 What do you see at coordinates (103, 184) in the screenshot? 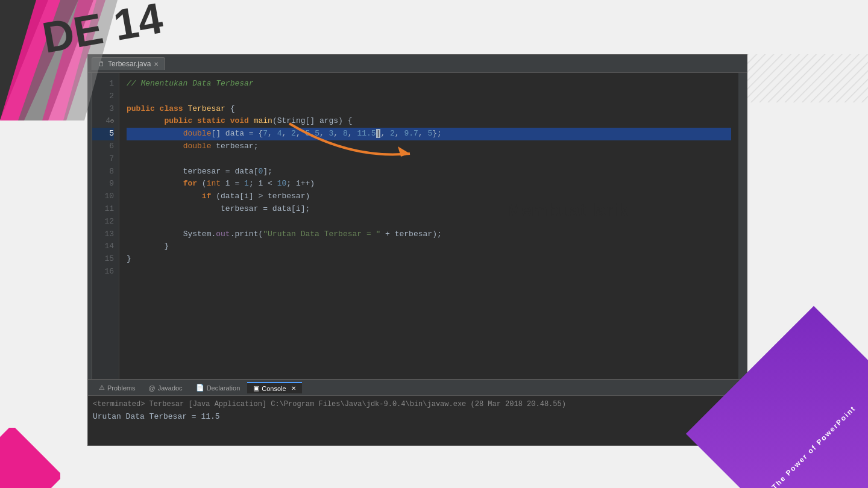
I see `line-num-9: 9` at bounding box center [103, 184].